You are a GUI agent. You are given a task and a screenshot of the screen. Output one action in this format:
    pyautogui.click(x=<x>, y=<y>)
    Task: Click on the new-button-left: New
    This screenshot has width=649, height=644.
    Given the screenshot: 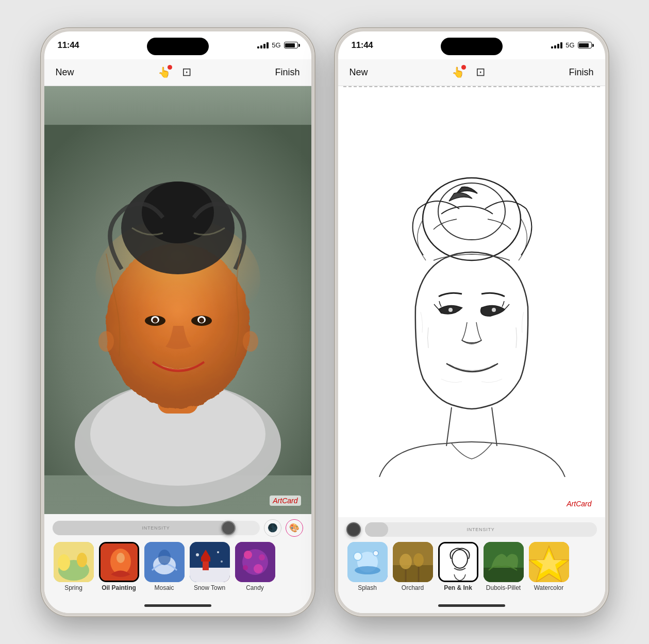 What is the action you would take?
    pyautogui.click(x=65, y=72)
    